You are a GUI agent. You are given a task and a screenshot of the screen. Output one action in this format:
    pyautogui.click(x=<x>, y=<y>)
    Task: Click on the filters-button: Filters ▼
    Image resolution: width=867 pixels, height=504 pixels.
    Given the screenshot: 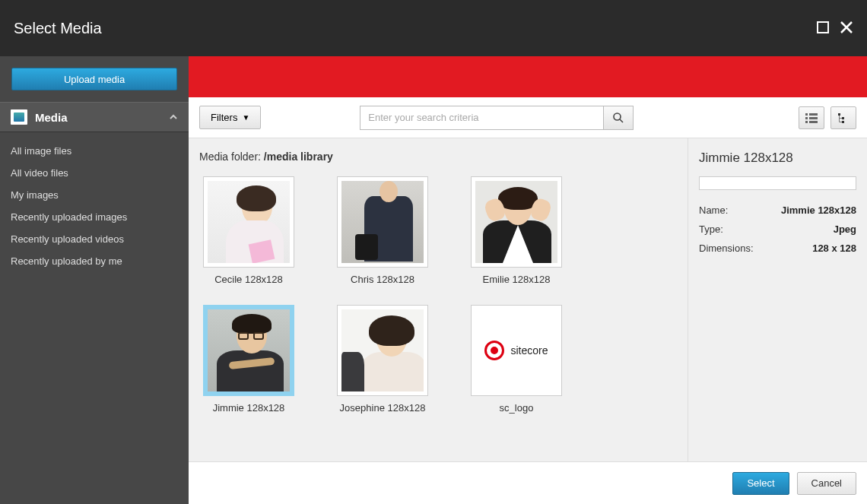 What is the action you would take?
    pyautogui.click(x=230, y=117)
    